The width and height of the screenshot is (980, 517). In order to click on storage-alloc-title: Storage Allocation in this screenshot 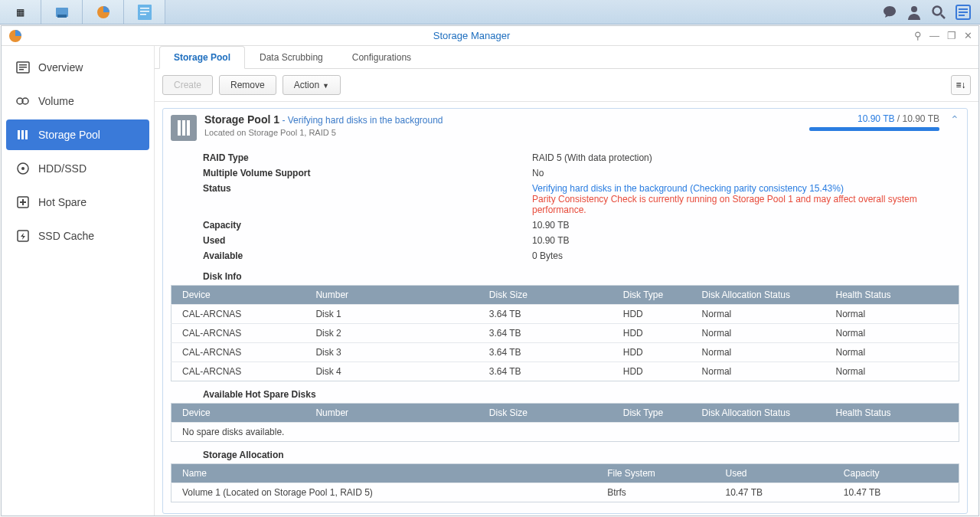, I will do `click(565, 453)`.